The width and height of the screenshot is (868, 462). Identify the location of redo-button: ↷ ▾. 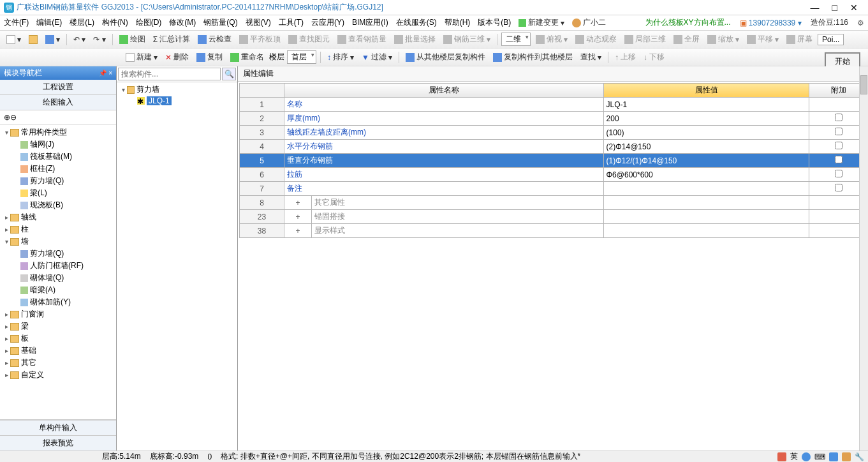
(99, 40).